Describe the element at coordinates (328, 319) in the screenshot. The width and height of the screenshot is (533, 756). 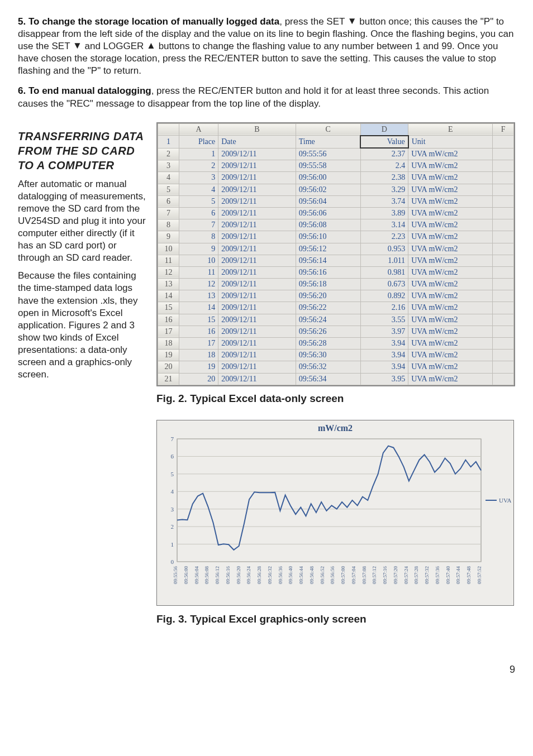
I see `cell: 09:56:24` at that location.